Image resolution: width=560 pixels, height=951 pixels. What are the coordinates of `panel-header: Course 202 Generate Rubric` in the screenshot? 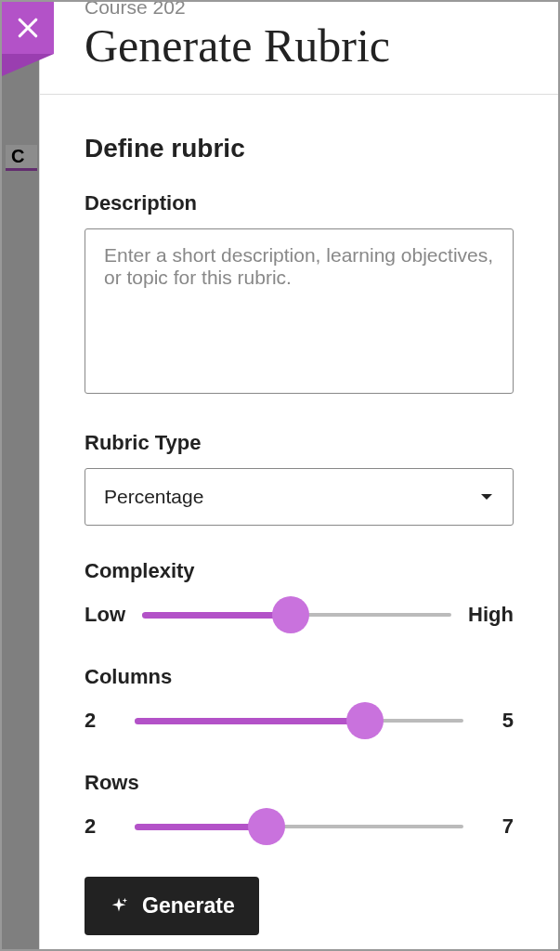 It's located at (299, 48).